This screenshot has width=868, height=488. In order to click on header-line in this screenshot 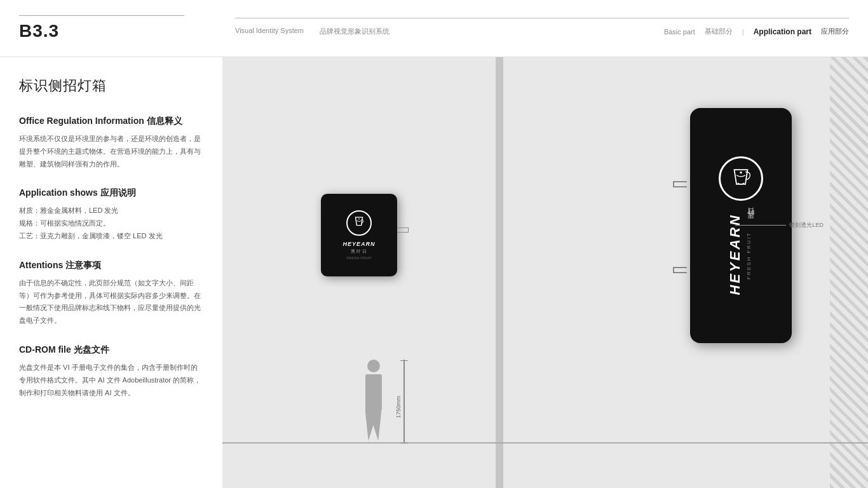, I will do `click(102, 16)`.